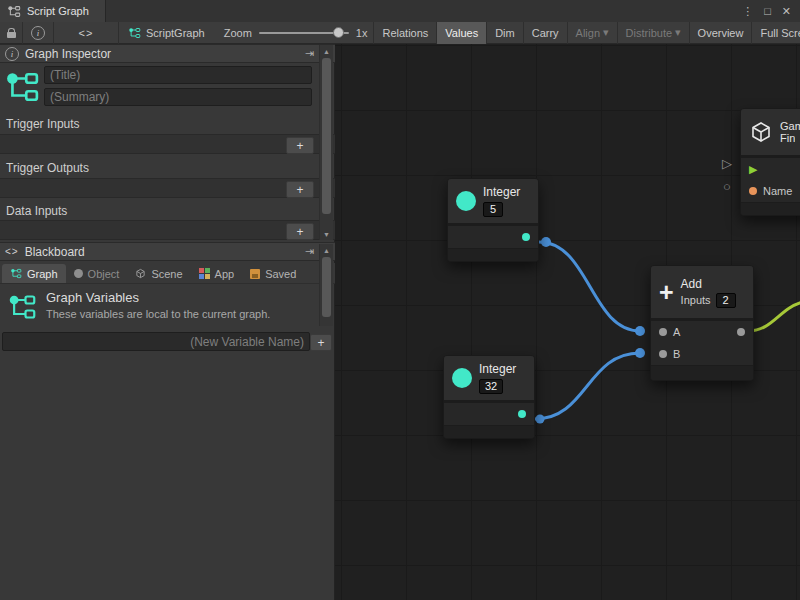 The height and width of the screenshot is (600, 800). I want to click on breadcrumb: ScriptGraph, so click(166, 33).